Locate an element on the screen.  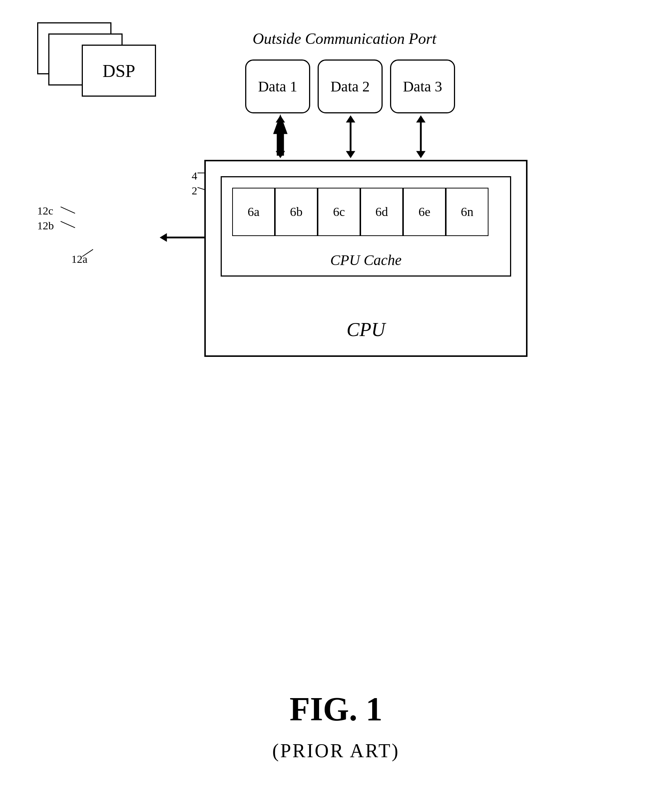
cache-cell-6n: 6n is located at coordinates (467, 212).